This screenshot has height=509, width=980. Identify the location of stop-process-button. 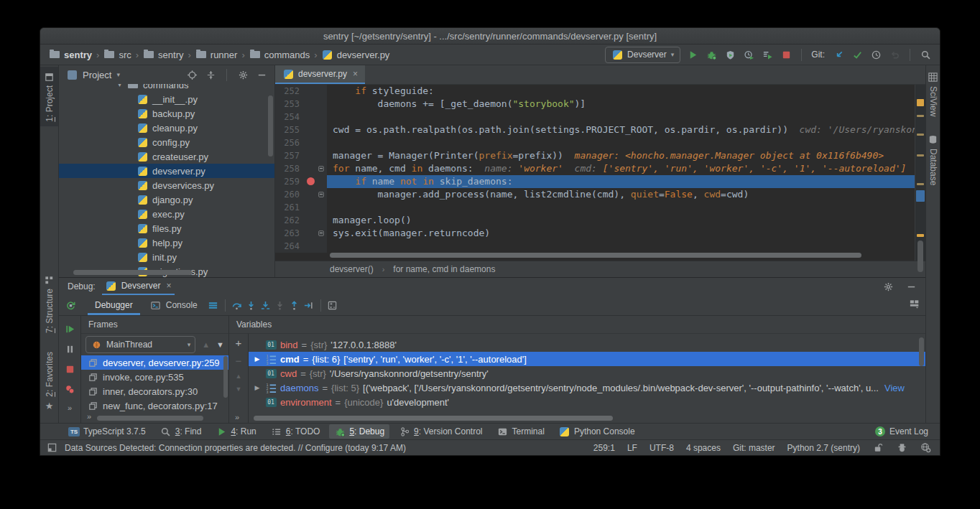
(70, 369).